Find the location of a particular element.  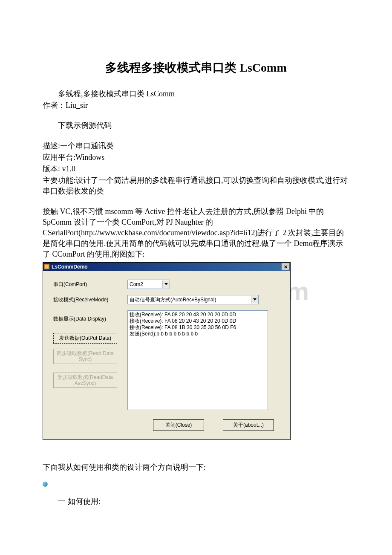

label-comport: 串口(ComPort) is located at coordinates (90, 285).